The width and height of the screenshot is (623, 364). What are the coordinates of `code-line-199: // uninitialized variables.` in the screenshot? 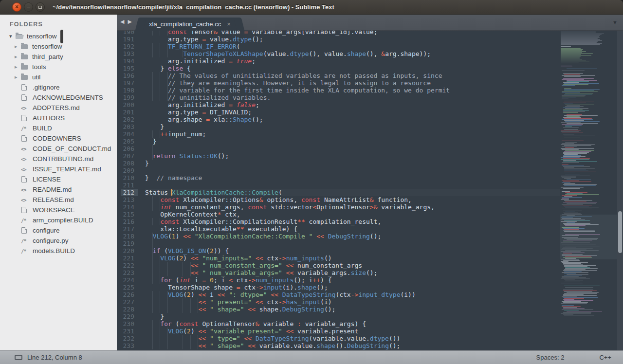 It's located at (352, 97).